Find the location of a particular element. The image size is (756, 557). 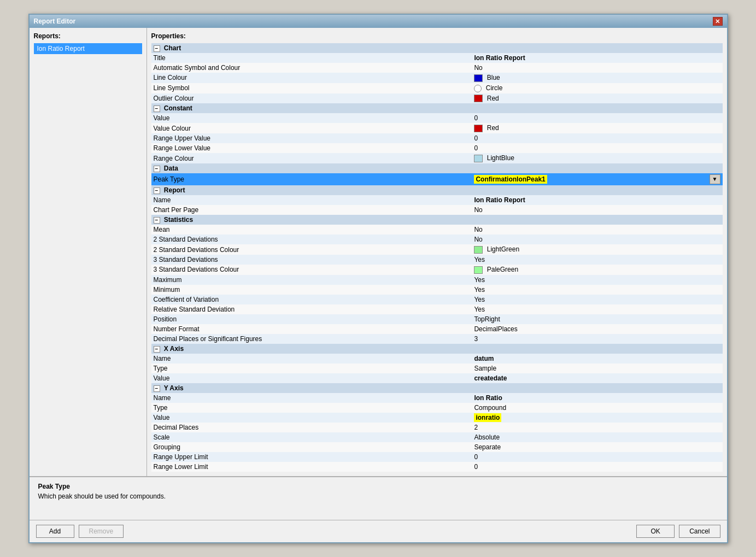

prop-row: Decimal Places 2 is located at coordinates (437, 427).